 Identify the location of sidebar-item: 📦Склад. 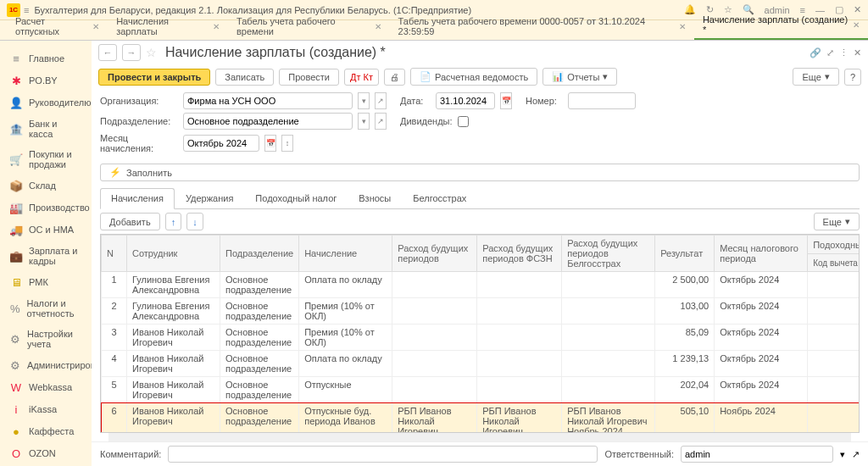
(46, 186).